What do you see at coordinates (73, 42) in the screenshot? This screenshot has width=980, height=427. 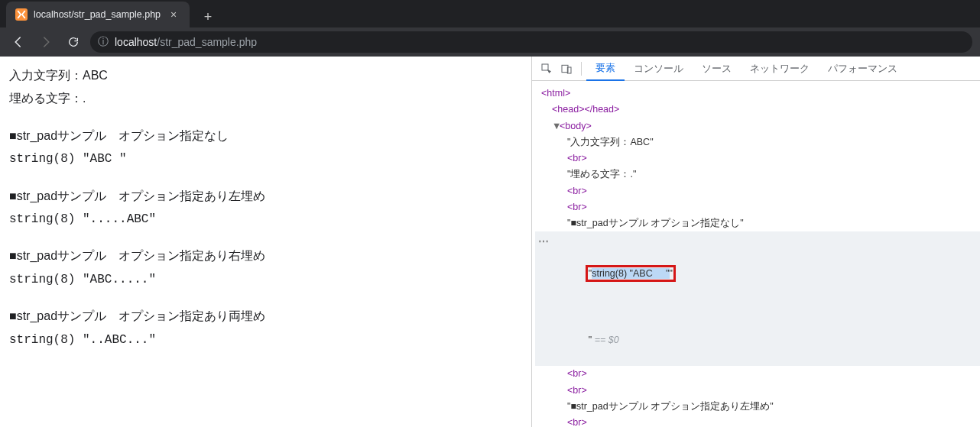 I see `reload-icon` at bounding box center [73, 42].